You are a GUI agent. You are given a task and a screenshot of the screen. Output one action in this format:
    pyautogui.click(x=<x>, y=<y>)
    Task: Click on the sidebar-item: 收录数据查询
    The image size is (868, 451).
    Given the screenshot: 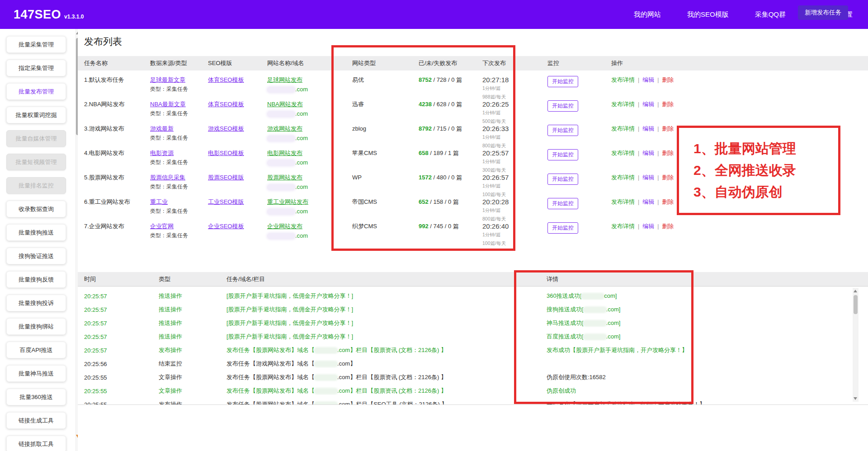 What is the action you would take?
    pyautogui.click(x=36, y=209)
    